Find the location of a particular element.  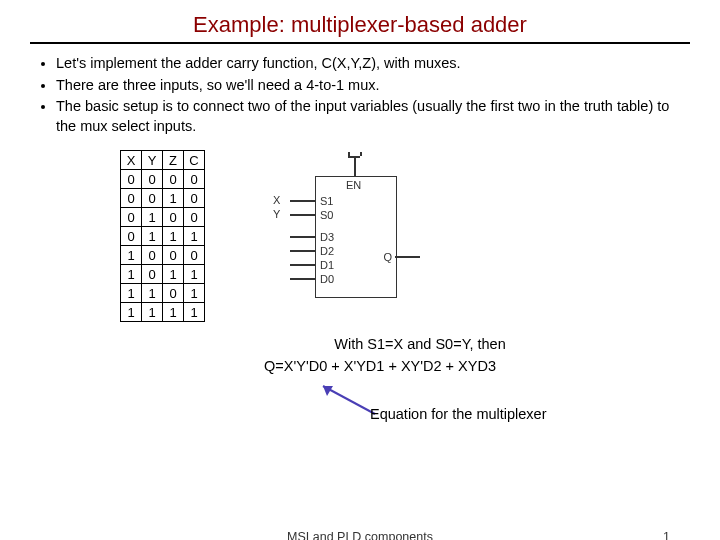

bullet-item: There are three inputs, so we'll need a … is located at coordinates (373, 86).